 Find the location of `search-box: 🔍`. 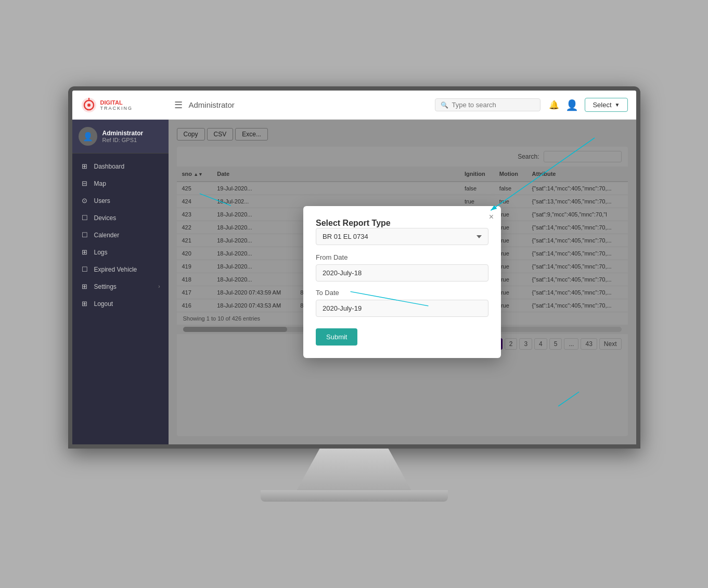

search-box: 🔍 is located at coordinates (488, 105).